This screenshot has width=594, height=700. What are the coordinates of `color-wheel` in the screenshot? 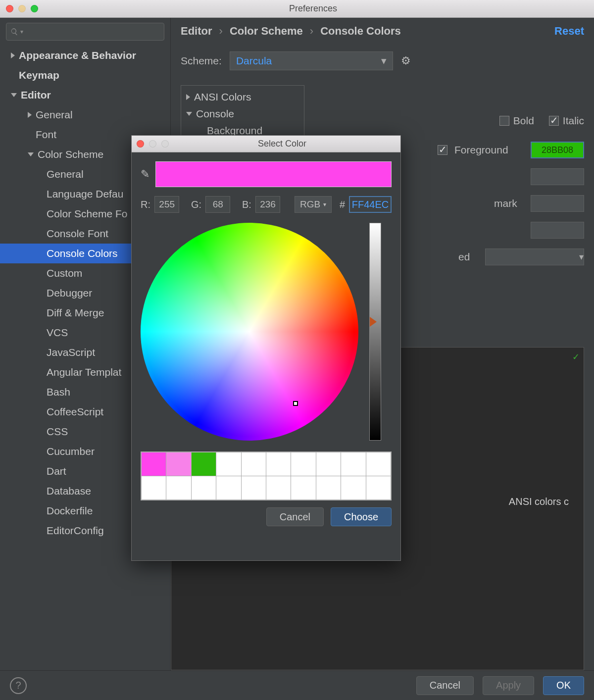 It's located at (249, 332).